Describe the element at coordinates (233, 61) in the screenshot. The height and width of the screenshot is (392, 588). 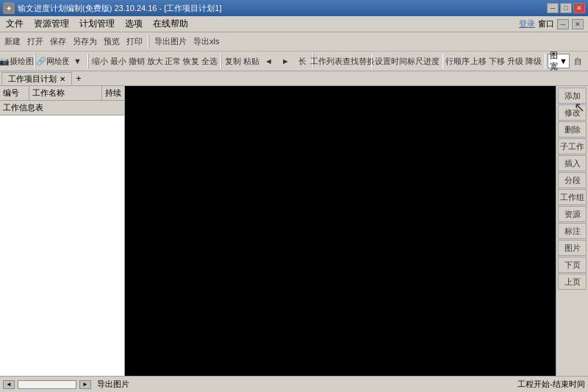
I see `copy-btn: 复制` at that location.